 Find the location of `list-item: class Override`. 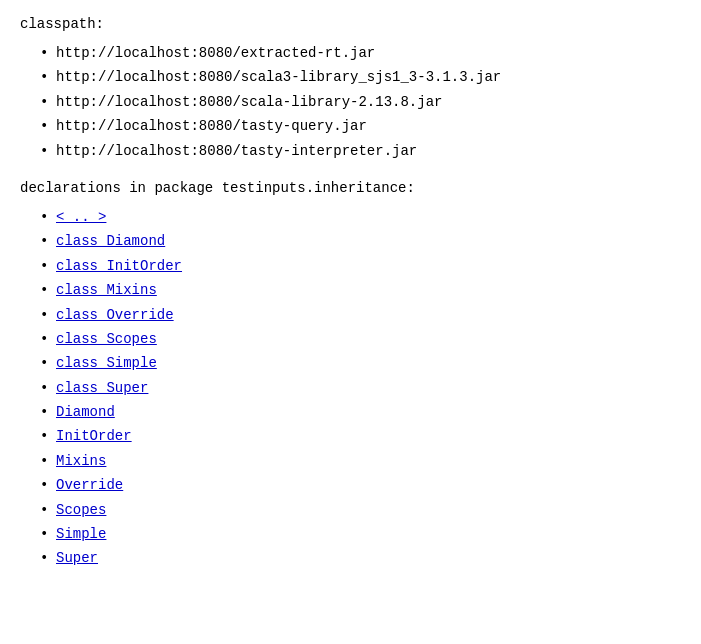

list-item: class Override is located at coordinates (358, 315).